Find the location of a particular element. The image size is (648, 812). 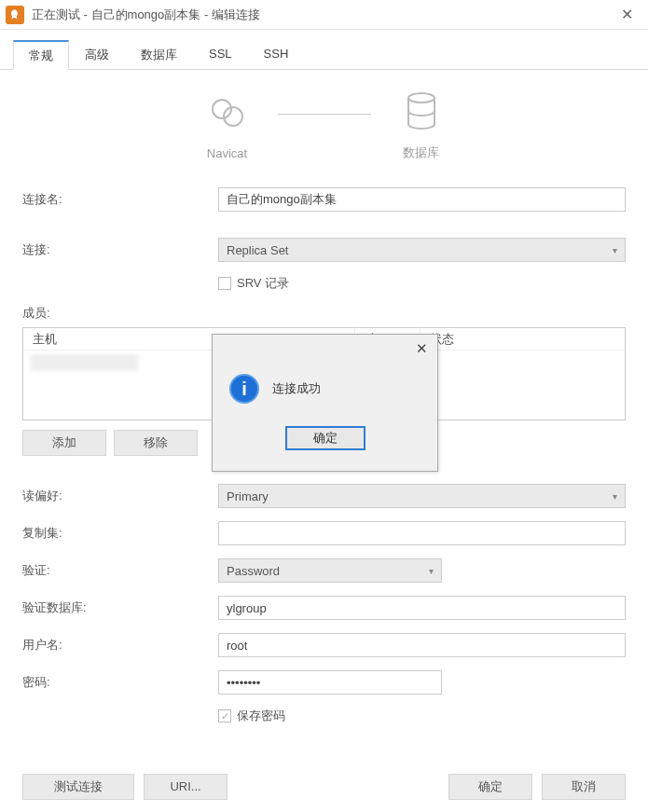

read-pref-select: Primary ▾ is located at coordinates (421, 496).